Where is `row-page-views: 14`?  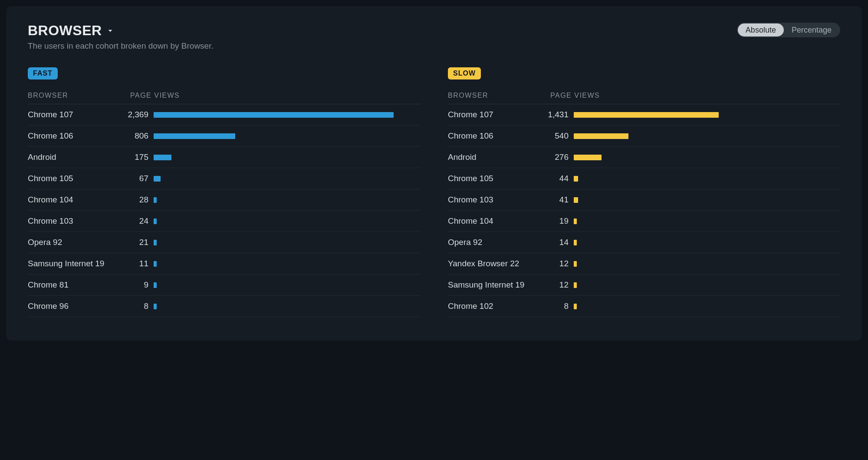
row-page-views: 14 is located at coordinates (552, 242).